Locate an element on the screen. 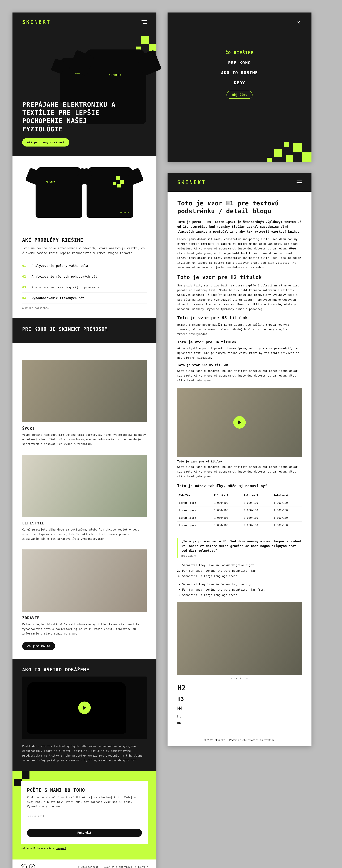 Image resolution: width=342 pixels, height=868 pixels. close-button: ✕ is located at coordinates (299, 22).